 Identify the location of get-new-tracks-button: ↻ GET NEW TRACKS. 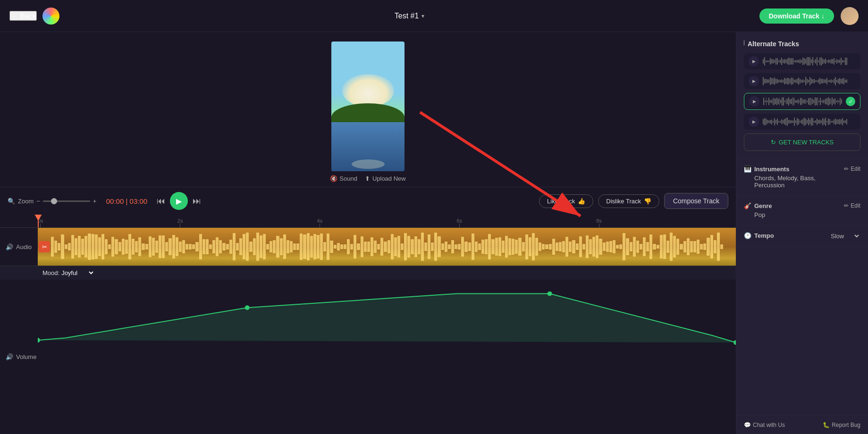
(802, 142).